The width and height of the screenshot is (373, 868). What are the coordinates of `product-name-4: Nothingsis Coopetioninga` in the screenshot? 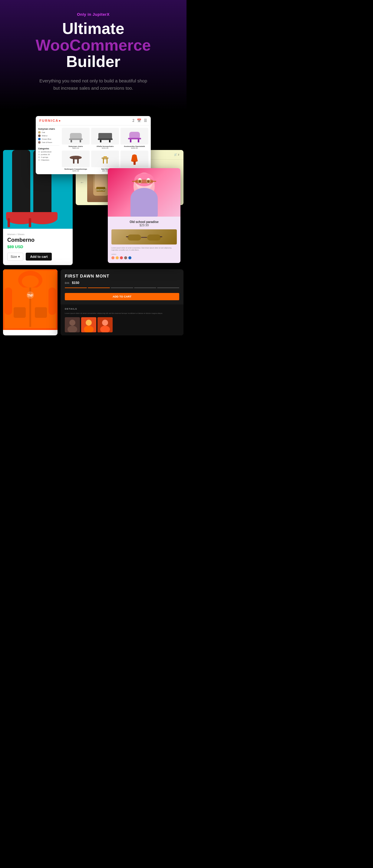 It's located at (75, 169).